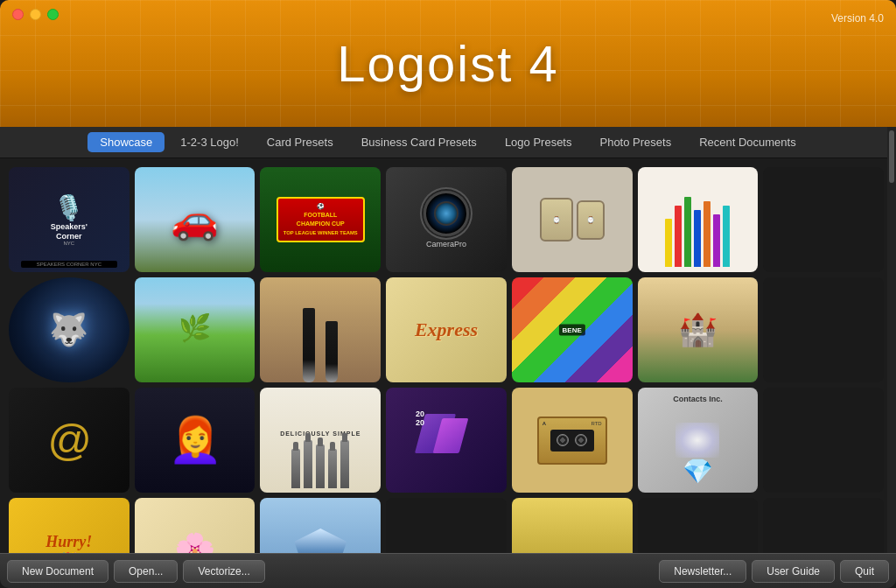  Describe the element at coordinates (320, 525) in the screenshot. I see `tile-blue-gem` at that location.